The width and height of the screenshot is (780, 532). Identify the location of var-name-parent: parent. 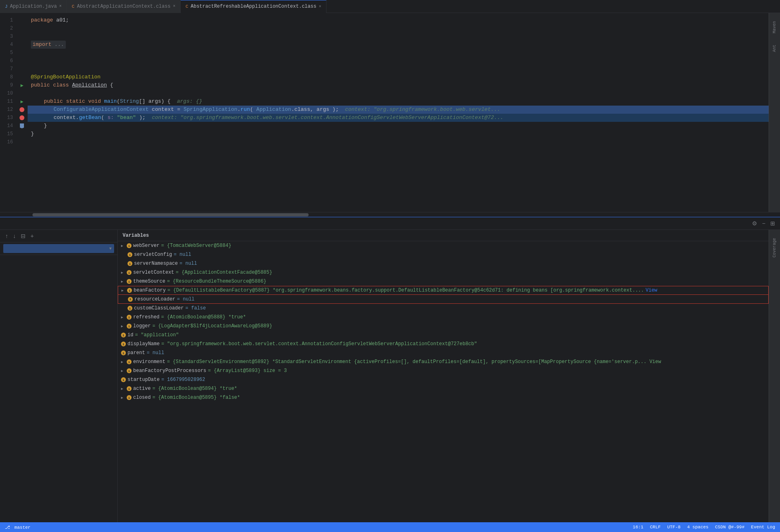
(136, 353).